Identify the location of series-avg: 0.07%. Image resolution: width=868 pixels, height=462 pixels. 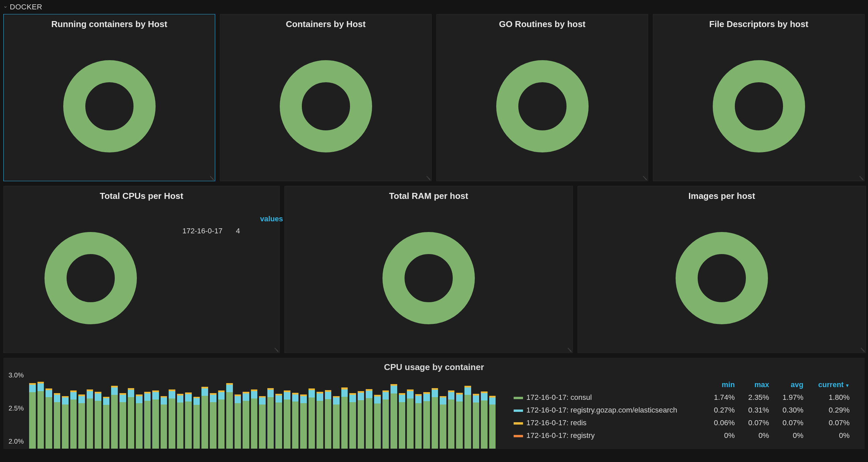
(791, 423).